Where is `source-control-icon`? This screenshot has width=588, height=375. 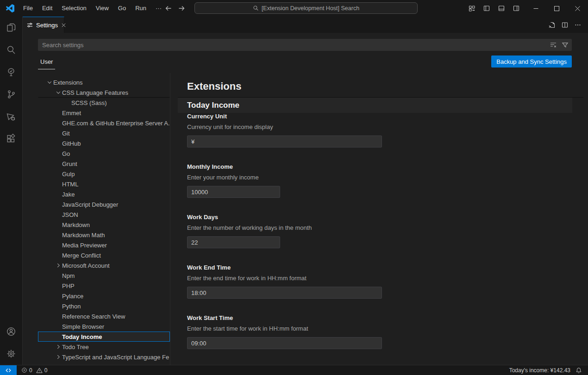 source-control-icon is located at coordinates (11, 94).